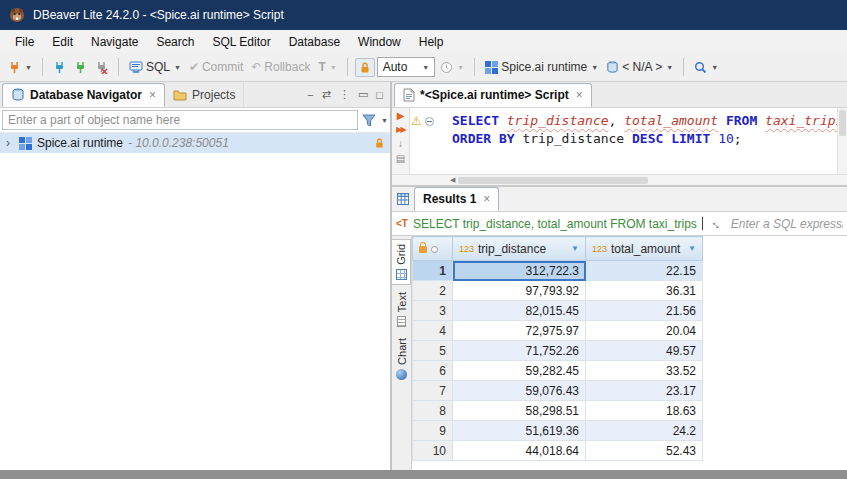 Image resolution: width=847 pixels, height=479 pixels. What do you see at coordinates (102, 68) in the screenshot?
I see `disconnect-button` at bounding box center [102, 68].